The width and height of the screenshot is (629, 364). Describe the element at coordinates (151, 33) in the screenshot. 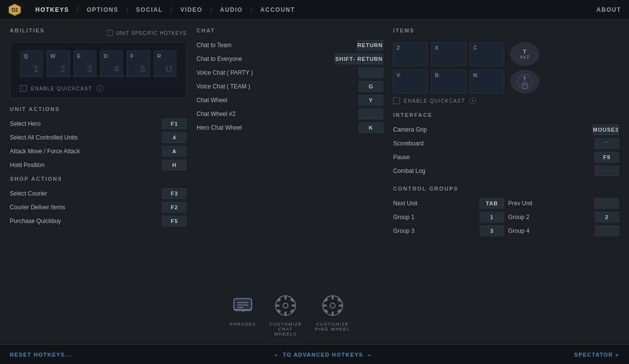

I see `unit-specific-label: UNIT SPECIFIC HOTKEYS` at that location.